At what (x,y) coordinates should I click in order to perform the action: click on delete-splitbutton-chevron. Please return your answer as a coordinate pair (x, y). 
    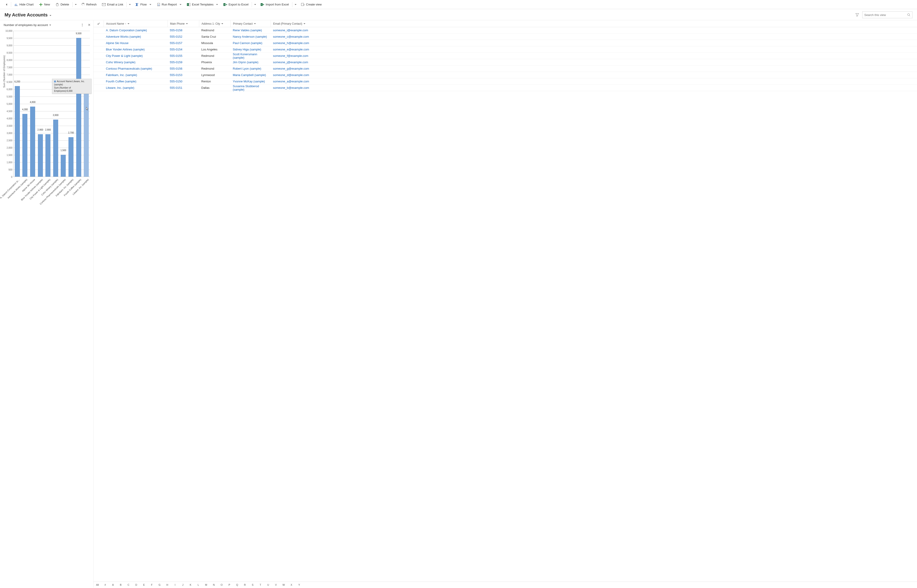
    Looking at the image, I should click on (76, 5).